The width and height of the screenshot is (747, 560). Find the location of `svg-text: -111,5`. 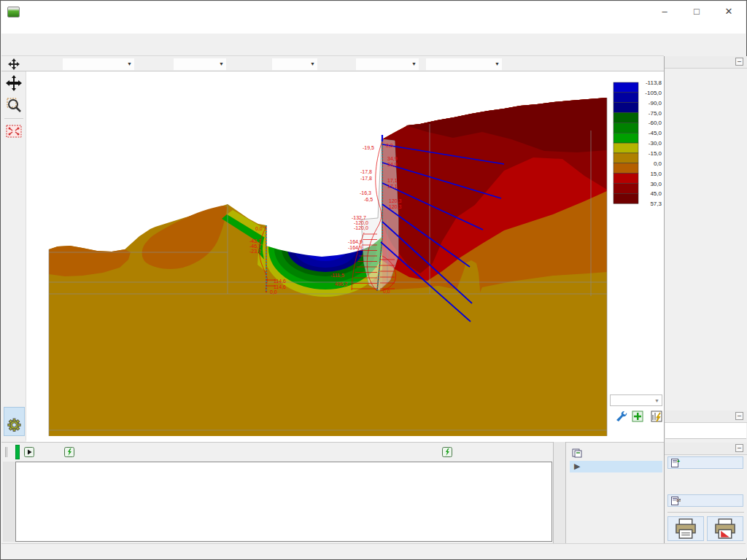

svg-text: -111,5 is located at coordinates (337, 276).